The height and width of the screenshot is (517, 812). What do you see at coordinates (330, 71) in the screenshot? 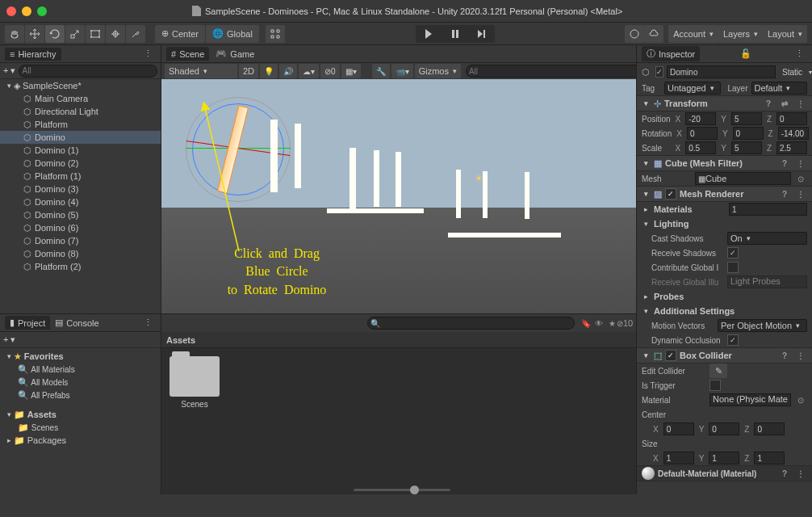
I see `hidden-toggle: ⊘0` at bounding box center [330, 71].